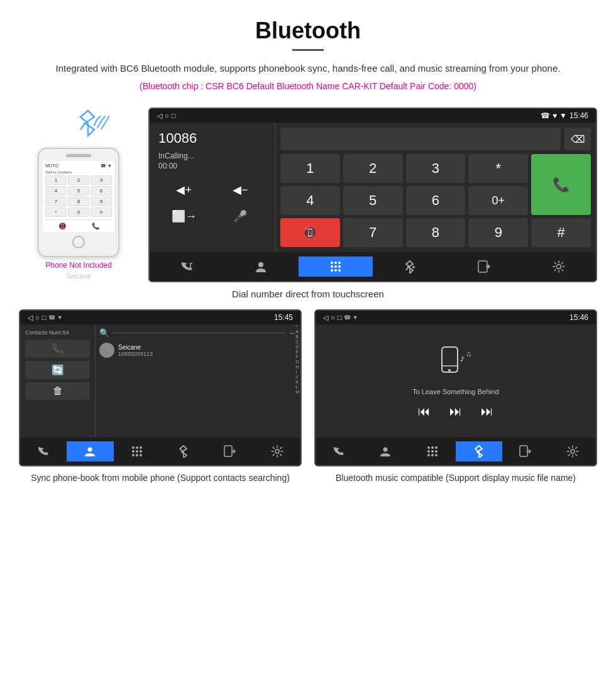 The height and width of the screenshot is (684, 616). What do you see at coordinates (311, 233) in the screenshot?
I see `key-end-red: 📵` at bounding box center [311, 233].